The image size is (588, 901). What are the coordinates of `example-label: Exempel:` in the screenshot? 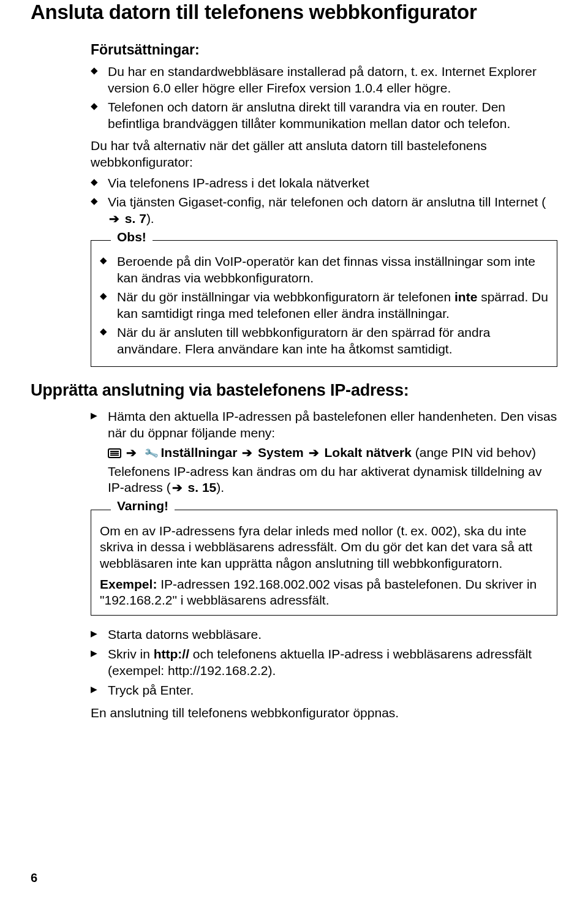 It's located at (129, 584).